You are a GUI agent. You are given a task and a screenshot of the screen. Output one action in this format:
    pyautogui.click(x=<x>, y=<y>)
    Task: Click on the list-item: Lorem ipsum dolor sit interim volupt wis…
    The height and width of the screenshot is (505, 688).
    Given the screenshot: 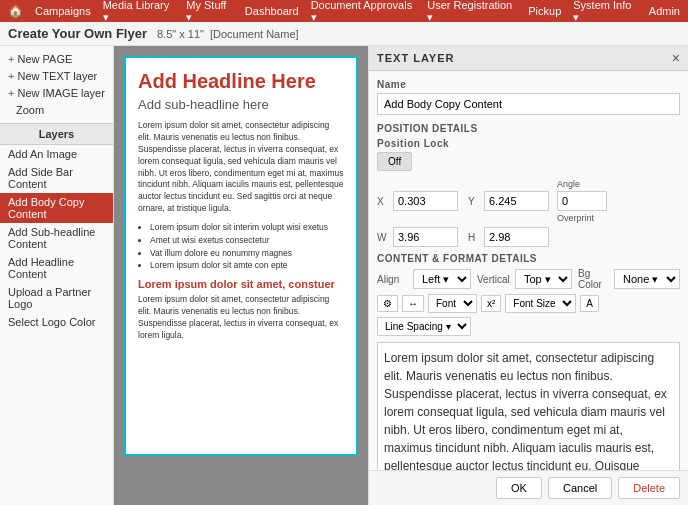 What is the action you would take?
    pyautogui.click(x=247, y=228)
    